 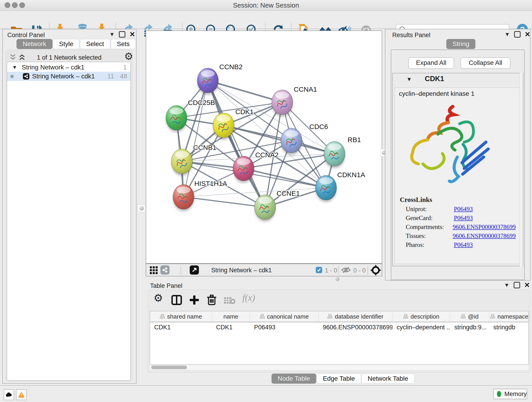 I want to click on results-panel-controls: ▼ ✕, so click(x=518, y=34).